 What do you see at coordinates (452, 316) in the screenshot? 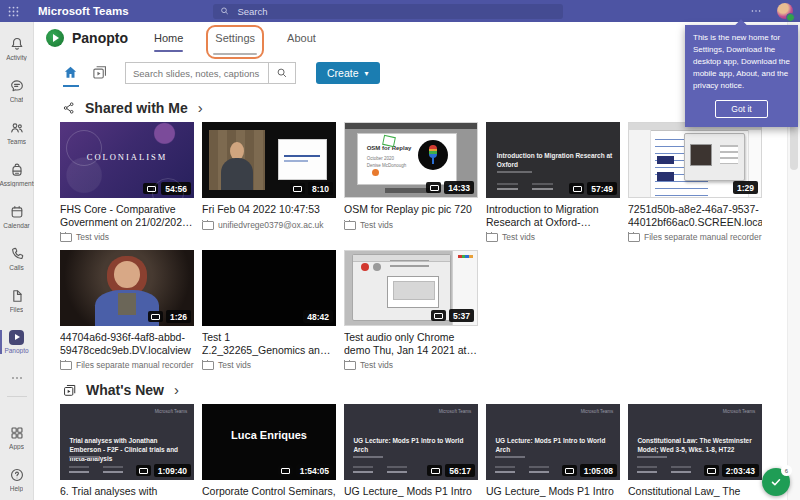
I see `duration-badge: 5:37` at bounding box center [452, 316].